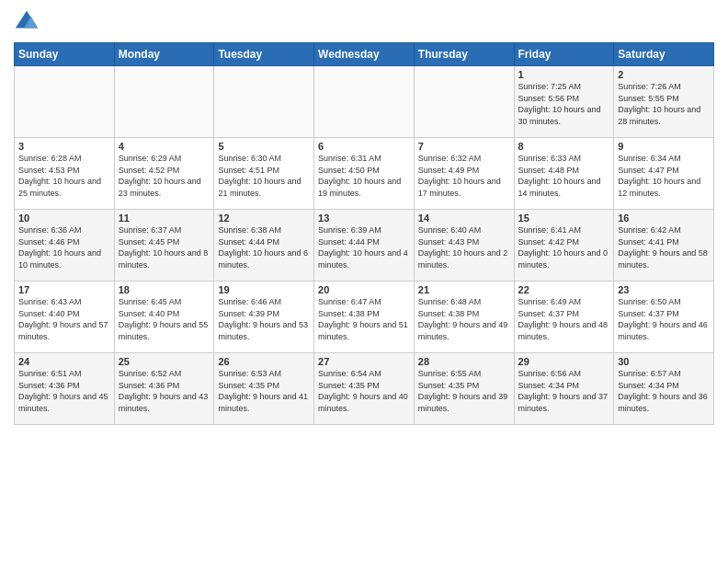 The image size is (728, 563). I want to click on logo, so click(28, 22).